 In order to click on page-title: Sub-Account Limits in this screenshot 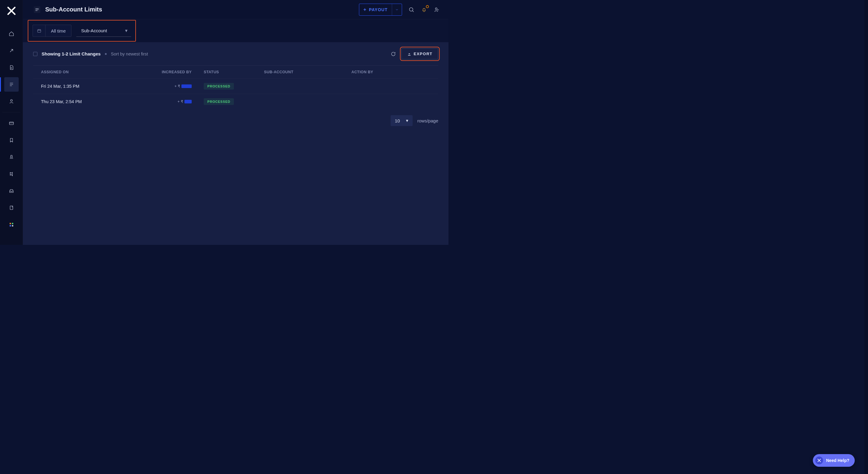, I will do `click(73, 9)`.